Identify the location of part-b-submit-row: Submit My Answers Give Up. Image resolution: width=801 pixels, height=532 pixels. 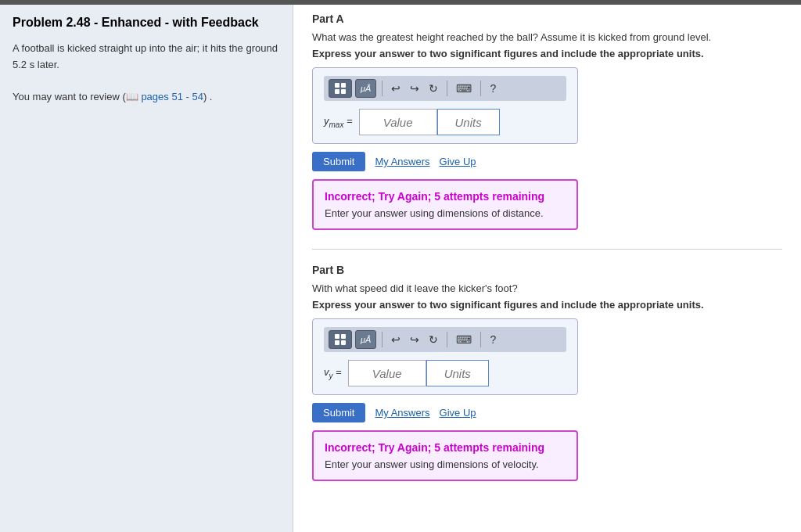
(548, 413).